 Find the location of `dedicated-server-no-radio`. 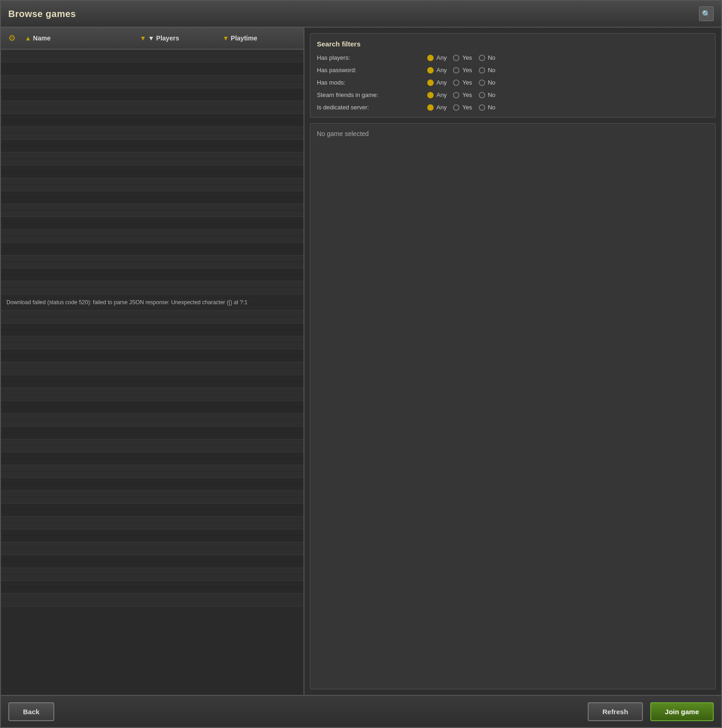

dedicated-server-no-radio is located at coordinates (482, 108).